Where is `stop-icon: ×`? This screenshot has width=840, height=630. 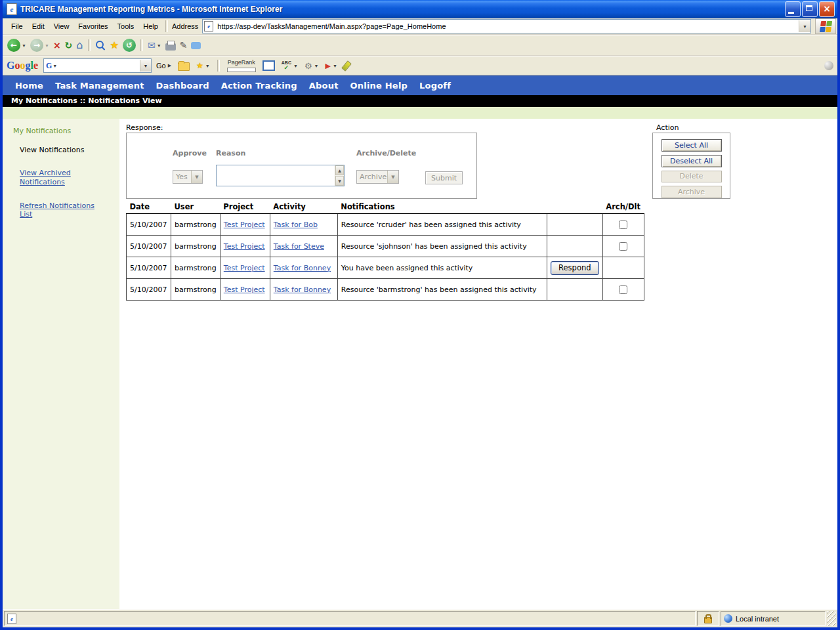 stop-icon: × is located at coordinates (57, 45).